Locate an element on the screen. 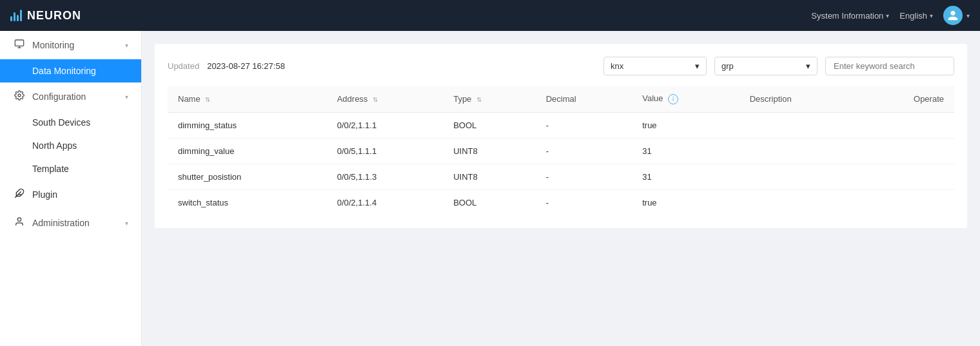  sidebar-administration-header: Administration ▾ is located at coordinates (71, 223).